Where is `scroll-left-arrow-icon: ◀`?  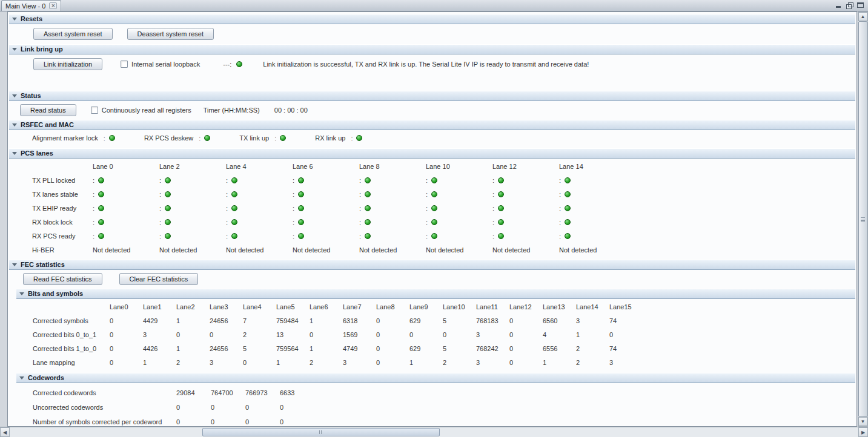
scroll-left-arrow-icon: ◀ is located at coordinates (5, 432).